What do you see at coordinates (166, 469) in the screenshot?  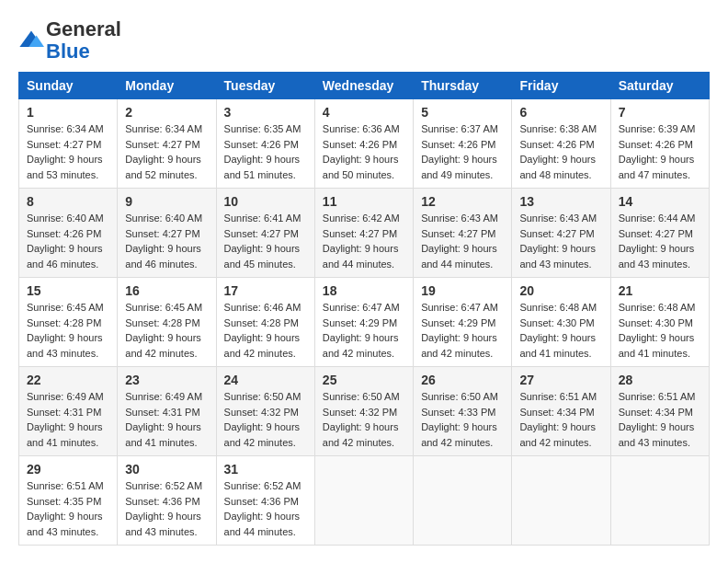 I see `day-number: 30` at bounding box center [166, 469].